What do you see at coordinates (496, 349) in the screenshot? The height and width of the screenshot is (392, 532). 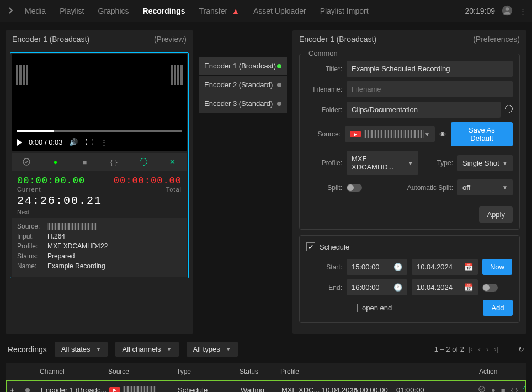 I see `pager-last-icon: ›|` at bounding box center [496, 349].